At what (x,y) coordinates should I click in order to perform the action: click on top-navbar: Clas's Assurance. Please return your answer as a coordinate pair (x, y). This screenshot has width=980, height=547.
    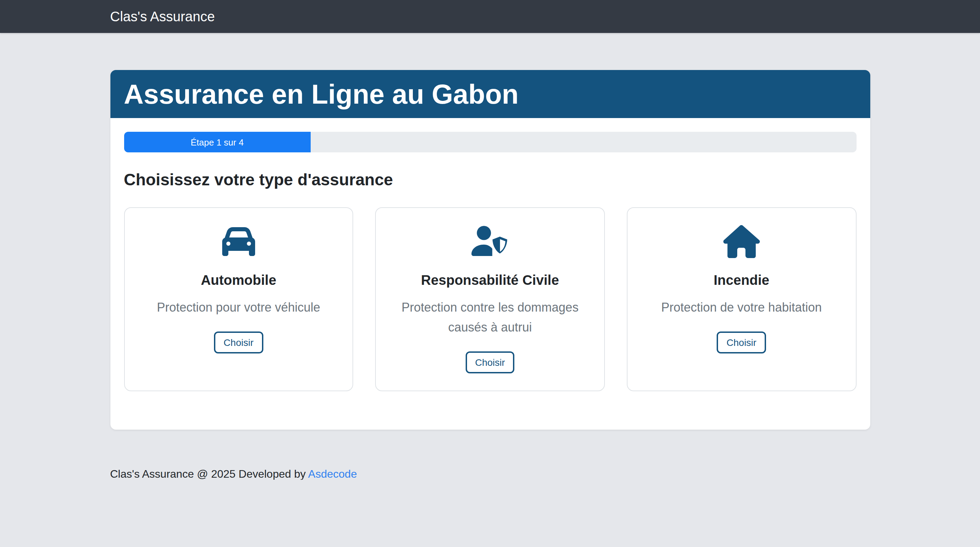
    Looking at the image, I should click on (490, 17).